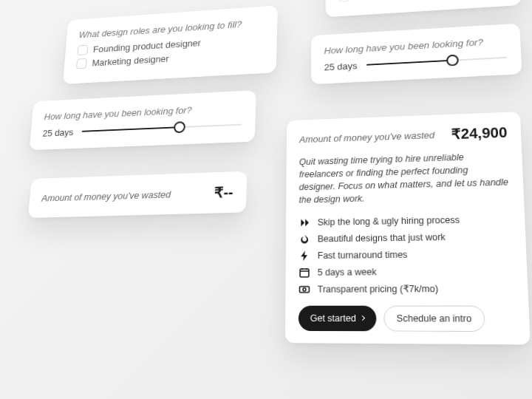  Describe the element at coordinates (434, 318) in the screenshot. I see `schedule-intro-button: Schedule an intro` at that location.